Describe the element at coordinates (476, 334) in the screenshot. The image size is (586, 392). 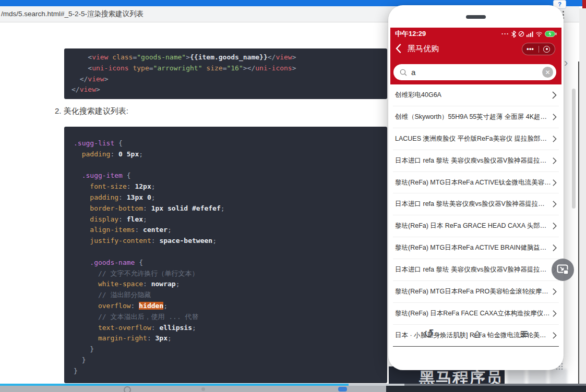
I see `android-nav-bar: ↺ ⌂ ≡` at that location.